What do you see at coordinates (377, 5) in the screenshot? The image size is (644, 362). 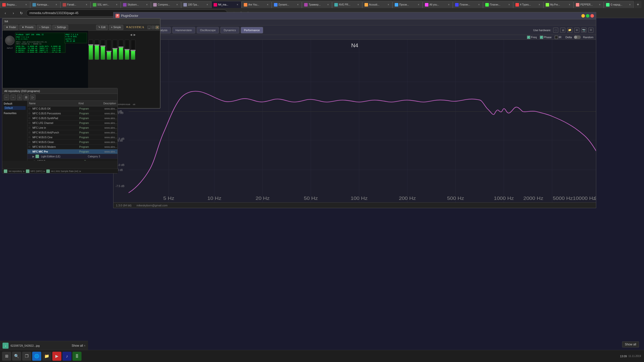 I see `tab-13: Acousti...×` at bounding box center [377, 5].